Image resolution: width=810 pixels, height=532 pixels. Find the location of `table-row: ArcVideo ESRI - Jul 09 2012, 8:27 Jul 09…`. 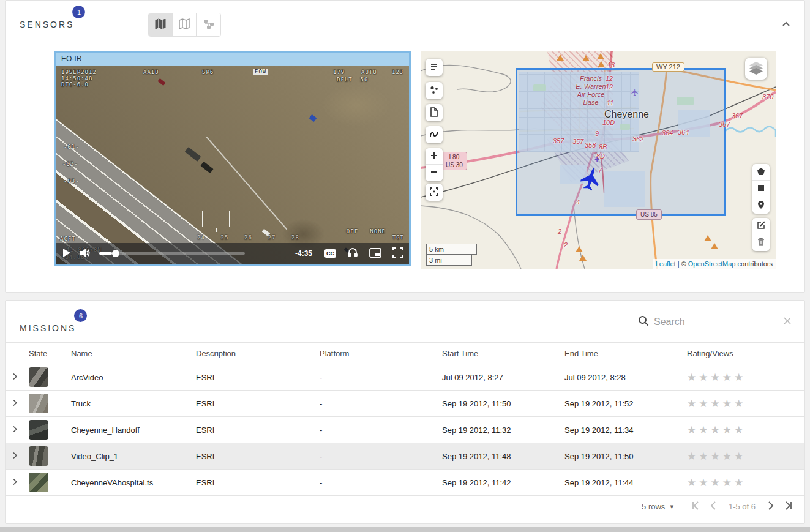

table-row: ArcVideo ESRI - Jul 09 2012, 8:27 Jul 09… is located at coordinates (405, 377).